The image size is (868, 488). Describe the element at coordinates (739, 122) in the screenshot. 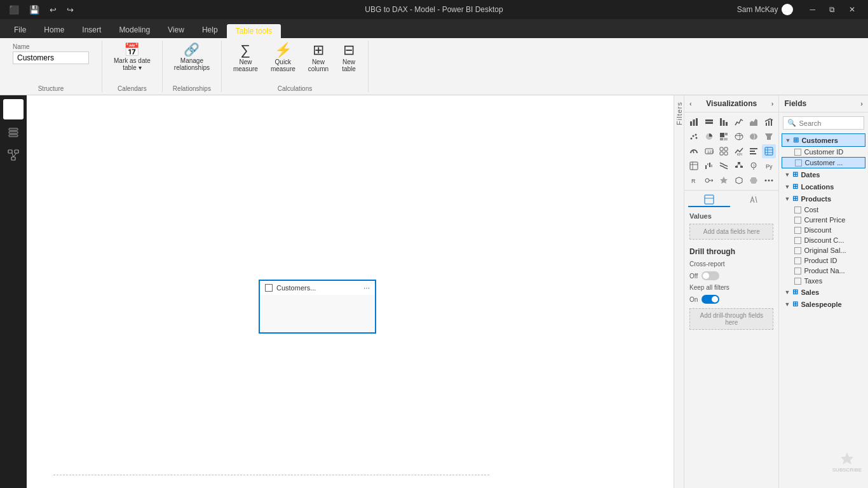

I see `viz-line-icon` at that location.